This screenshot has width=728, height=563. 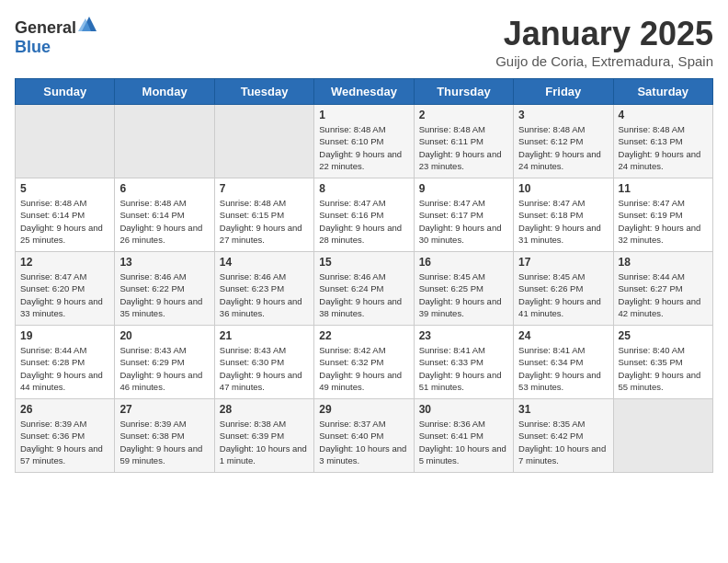 I want to click on calendar-day-cell: 29Sunrise: 8:37 AM Sunset: 6:40 PM Dayli…, so click(x=364, y=436).